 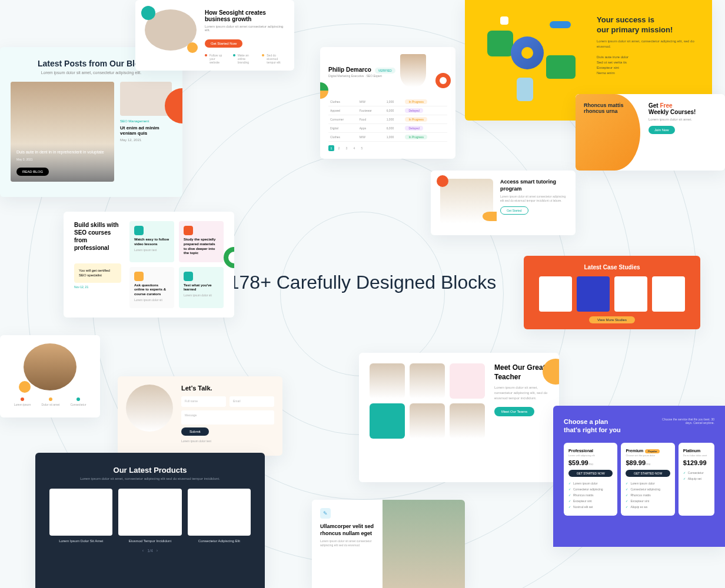 What do you see at coordinates (204, 402) in the screenshot?
I see `name-input: Full name` at bounding box center [204, 402].